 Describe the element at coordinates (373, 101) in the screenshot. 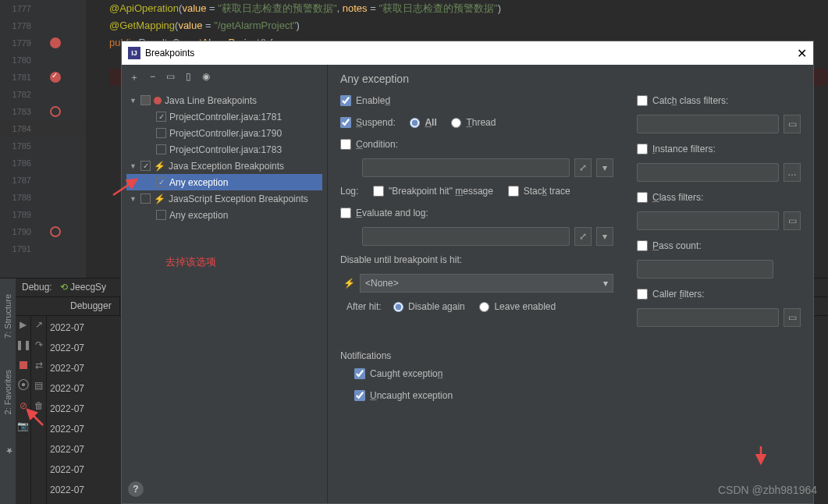

I see `enabled-label: Enabled` at that location.